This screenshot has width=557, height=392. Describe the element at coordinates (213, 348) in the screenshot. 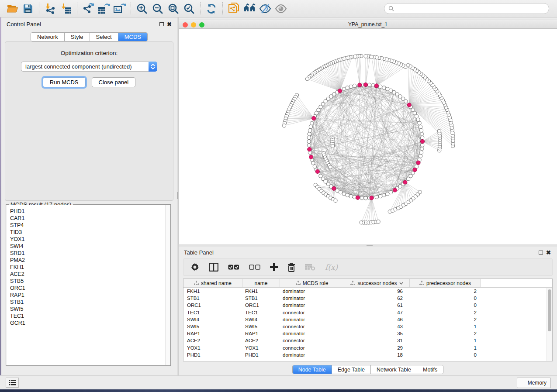

I see `table-cell: YOX1` at that location.